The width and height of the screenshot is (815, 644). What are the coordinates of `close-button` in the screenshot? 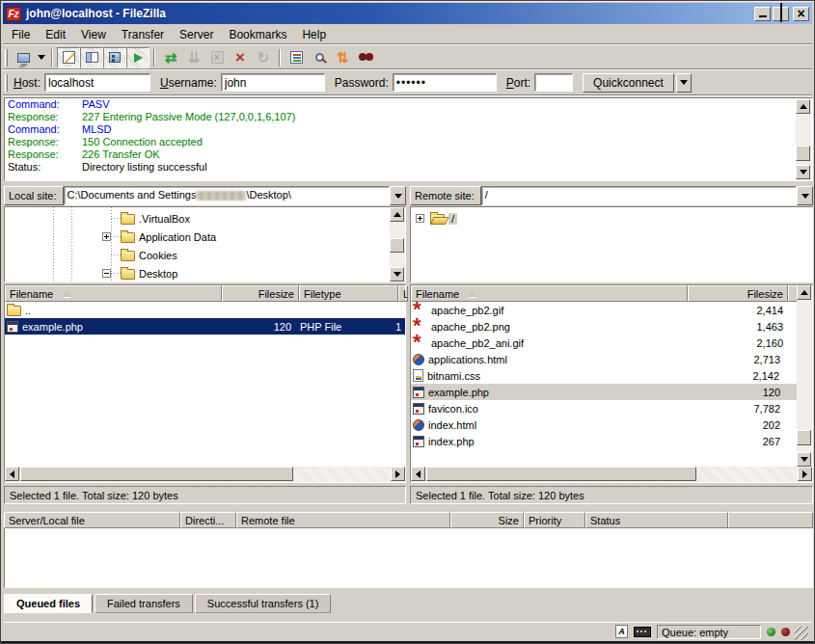 It's located at (801, 13).